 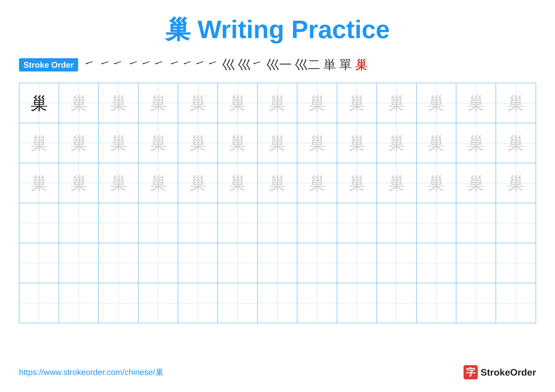 I want to click on footer-logo: 字 StrokeOrder, so click(x=500, y=372).